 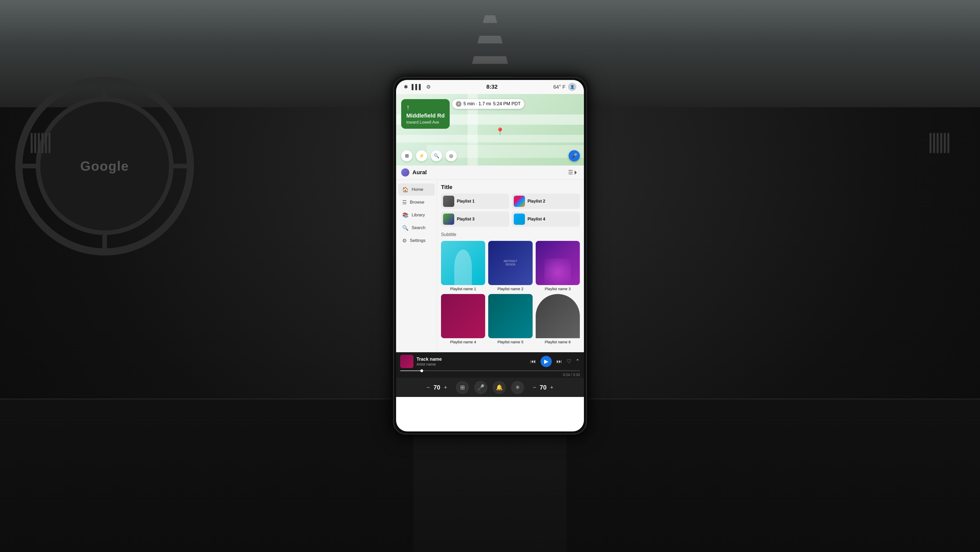 What do you see at coordinates (105, 166) in the screenshot?
I see `steering-wheel: Google` at bounding box center [105, 166].